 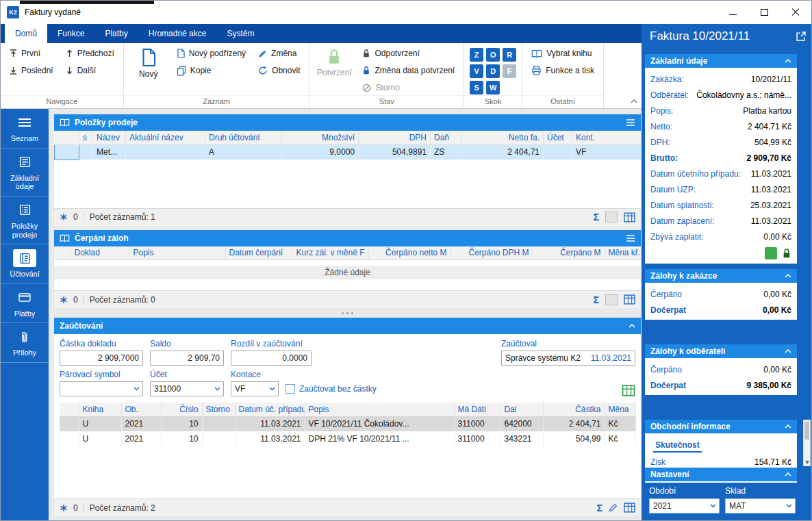 I want to click on sidebar-item-seznam: Seznam, so click(x=25, y=129).